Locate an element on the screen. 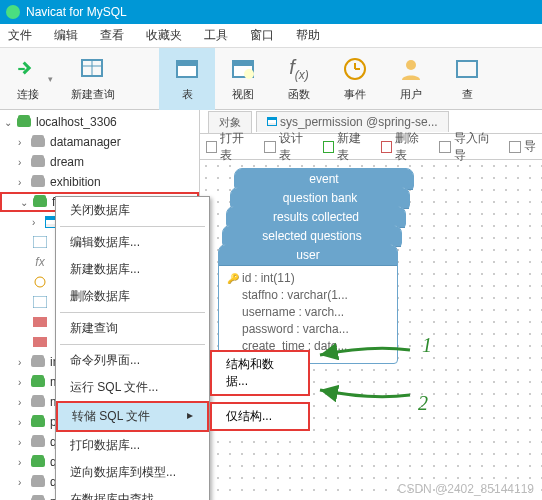 The width and height of the screenshot is (542, 500). open-table-button: 打开表 is located at coordinates (230, 147).